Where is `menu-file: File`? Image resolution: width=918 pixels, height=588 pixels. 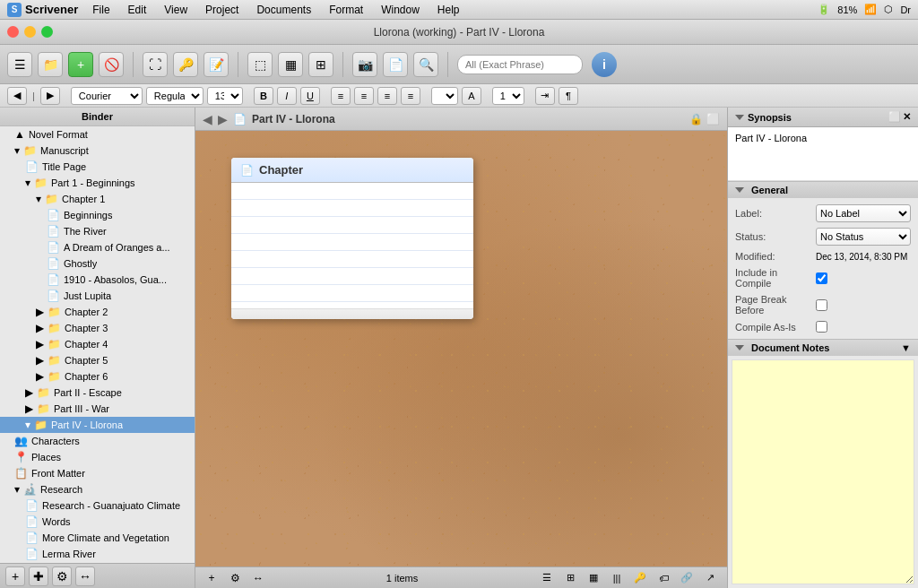 menu-file: File is located at coordinates (100, 10).